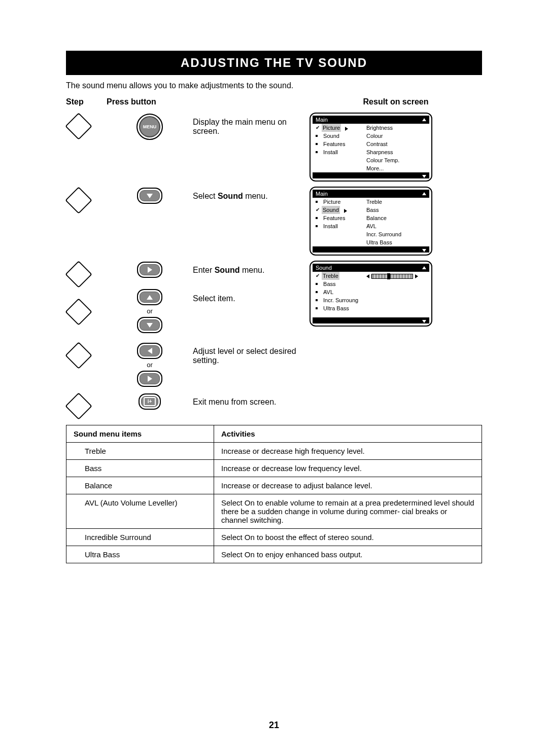 The image size is (548, 756). I want to click on table-row: TrebleIncrease or decrease high frequenc…, so click(274, 451).